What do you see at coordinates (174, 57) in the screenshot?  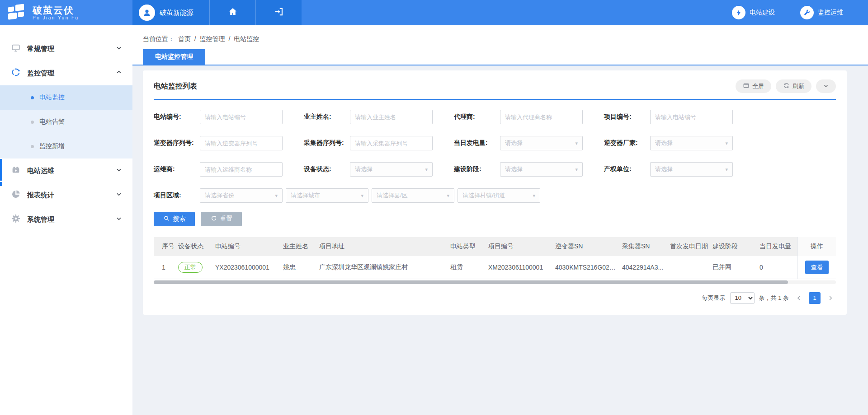 I see `tab-station-monitor-mgmt: 电站监控管理` at bounding box center [174, 57].